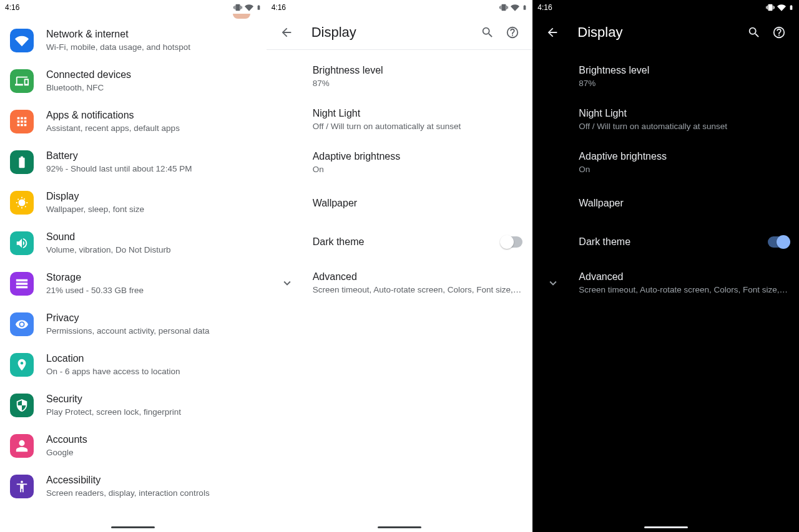 The image size is (799, 532). What do you see at coordinates (151, 399) in the screenshot?
I see `row-title: Security` at bounding box center [151, 399].